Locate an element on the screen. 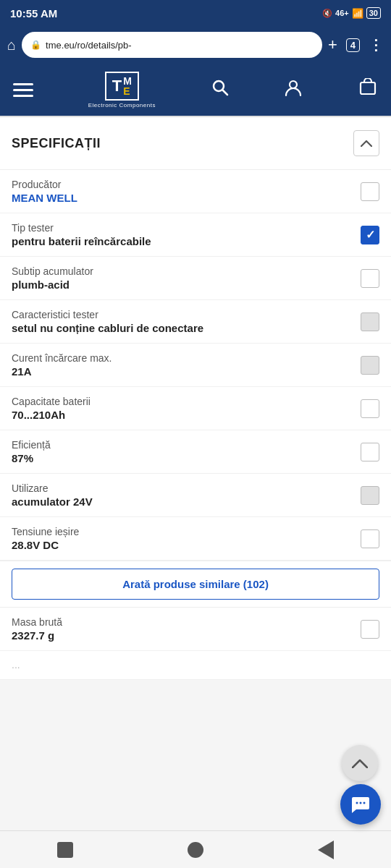 The width and height of the screenshot is (391, 868). spec-checkbox-producator is located at coordinates (370, 192).